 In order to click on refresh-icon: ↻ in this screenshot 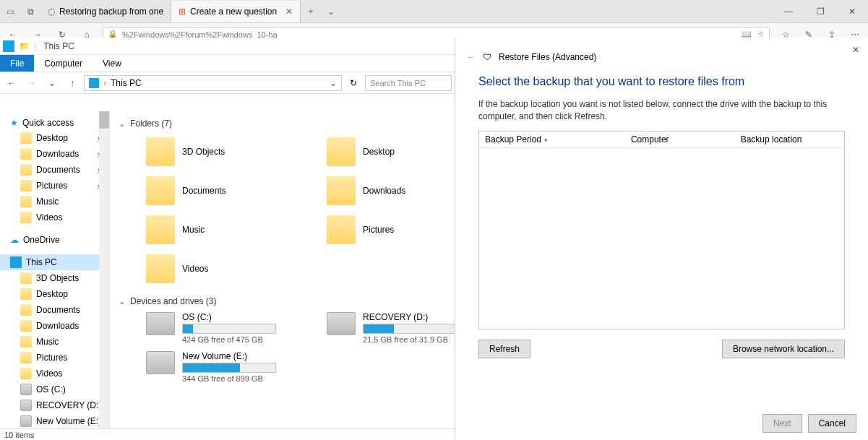, I will do `click(353, 83)`.